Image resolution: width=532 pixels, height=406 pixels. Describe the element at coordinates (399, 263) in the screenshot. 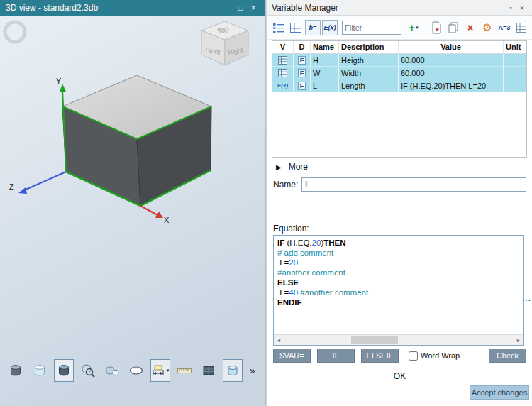

I see `equation-line: L=20` at that location.